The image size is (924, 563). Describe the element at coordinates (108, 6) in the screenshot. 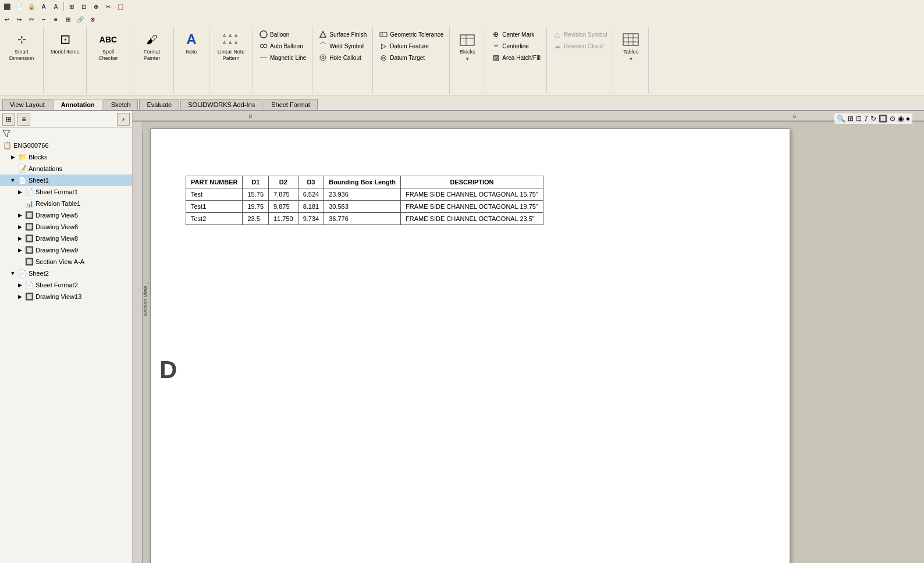

I see `toolbar-icon-9: ✂` at that location.